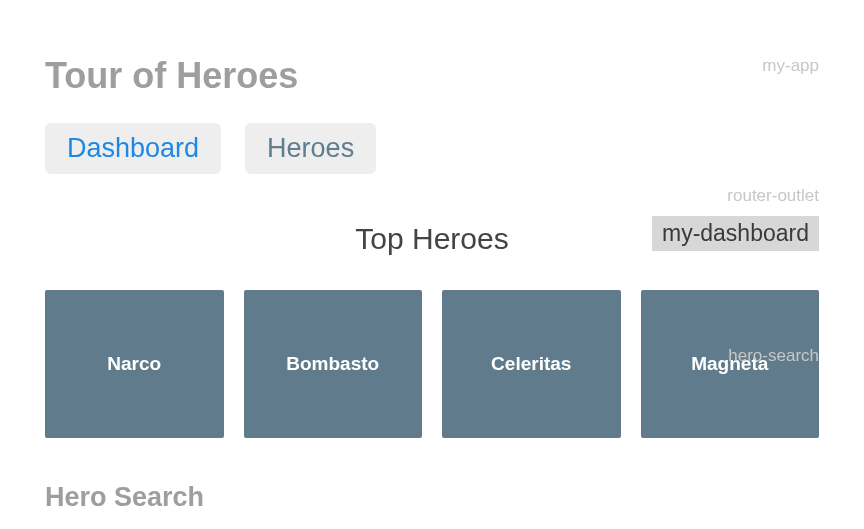 The height and width of the screenshot is (529, 864). What do you see at coordinates (774, 356) in the screenshot?
I see `dev-label-hero-search: hero-search` at bounding box center [774, 356].